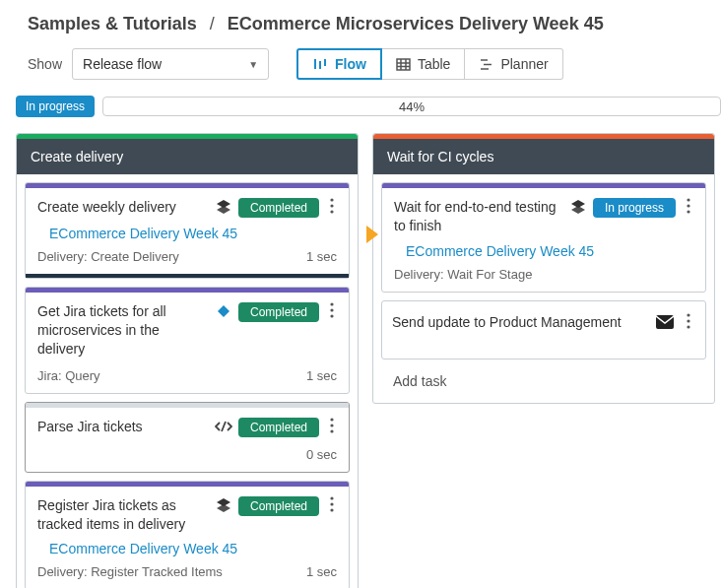  What do you see at coordinates (122, 64) in the screenshot?
I see `select-value: Release flow` at bounding box center [122, 64].